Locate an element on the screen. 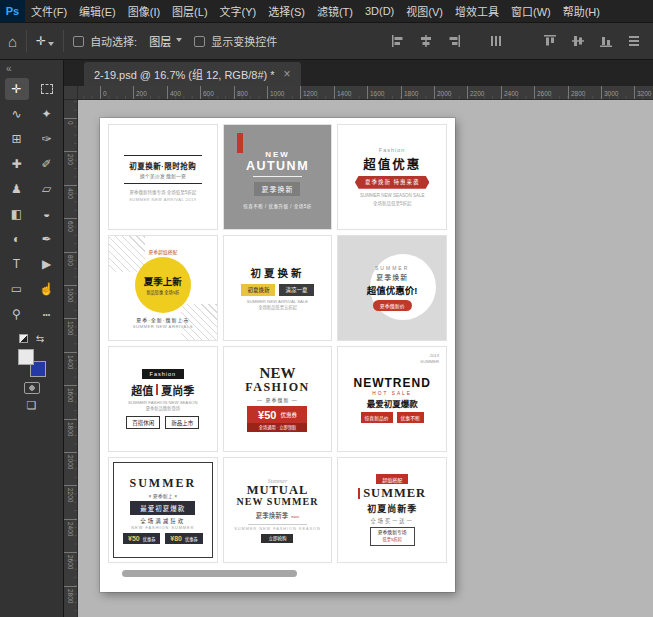 The width and height of the screenshot is (653, 617). align-left-icon is located at coordinates (398, 41).